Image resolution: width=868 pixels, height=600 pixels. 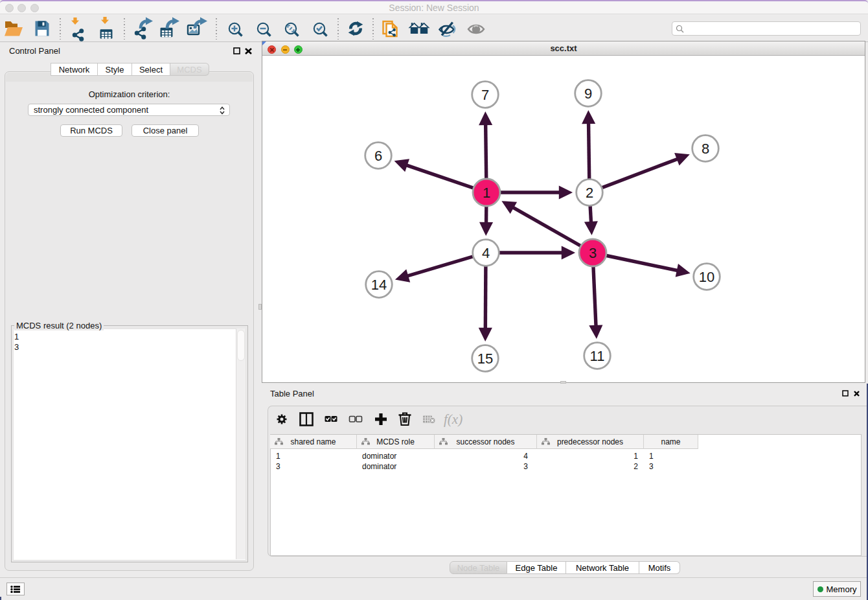 What do you see at coordinates (378, 156) in the screenshot?
I see `svg-text: 6` at bounding box center [378, 156].